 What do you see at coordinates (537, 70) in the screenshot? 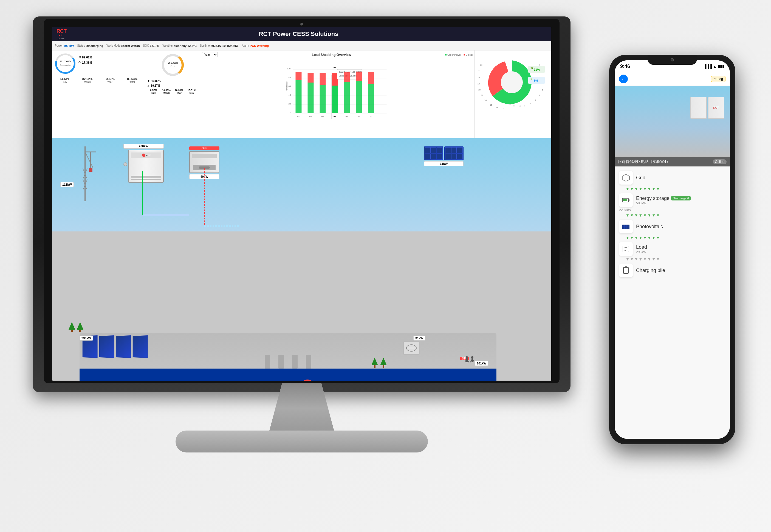
I see `svg-text: 71%` at bounding box center [537, 70].